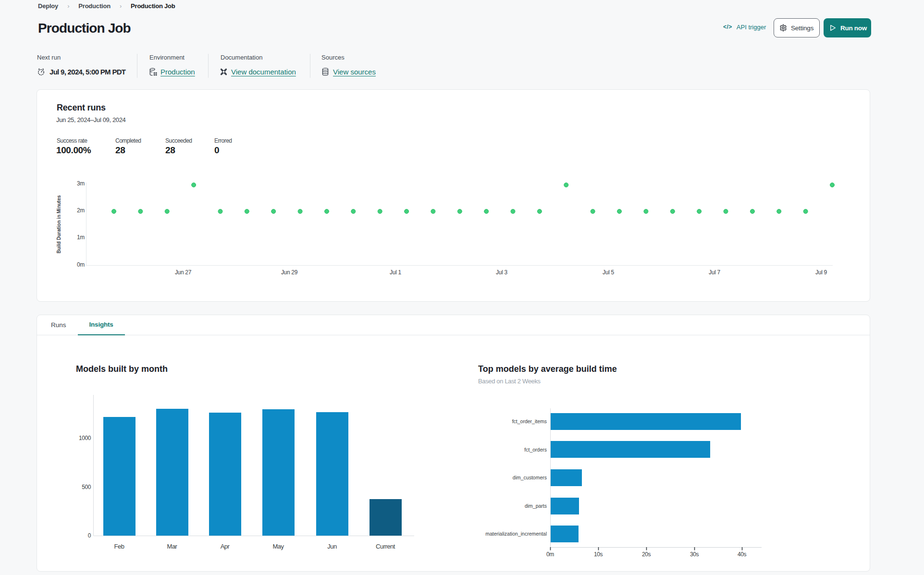 The image size is (924, 575). What do you see at coordinates (81, 184) in the screenshot?
I see `svg-text: 3m` at bounding box center [81, 184].